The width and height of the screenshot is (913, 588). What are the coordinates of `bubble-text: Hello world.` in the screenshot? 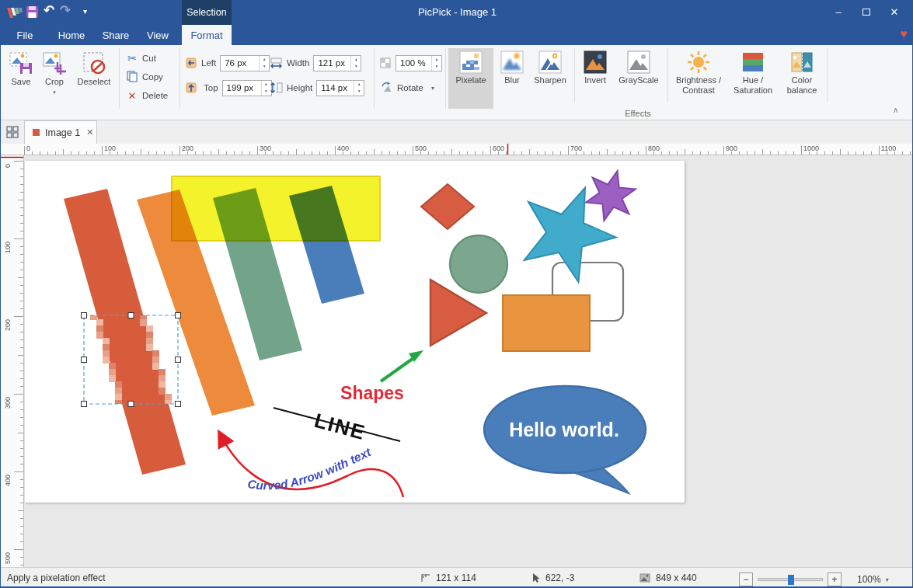 It's located at (564, 430).